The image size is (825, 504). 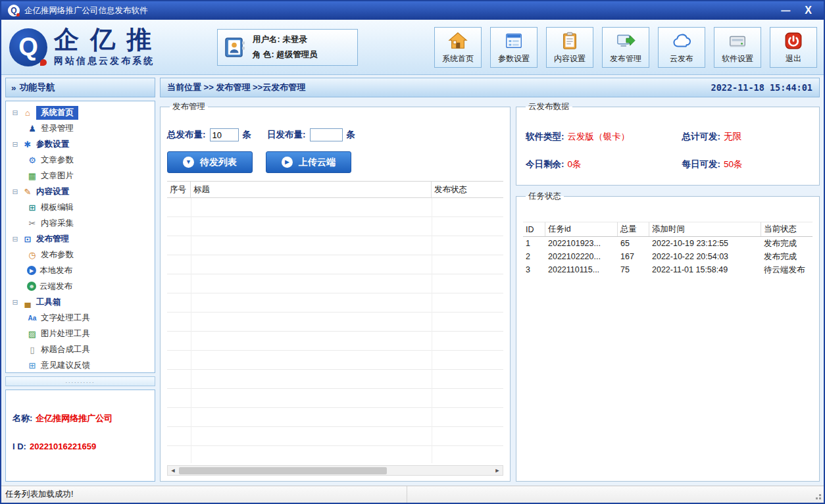 I want to click on sidebar-item-login: ⊟ ♟ 登录管理, so click(x=80, y=128).